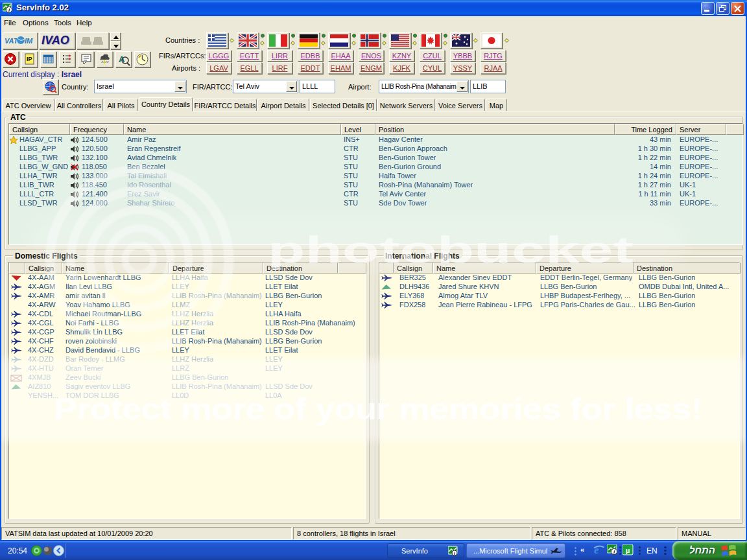  Describe the element at coordinates (30, 59) in the screenshot. I see `svg-text: IP` at that location.